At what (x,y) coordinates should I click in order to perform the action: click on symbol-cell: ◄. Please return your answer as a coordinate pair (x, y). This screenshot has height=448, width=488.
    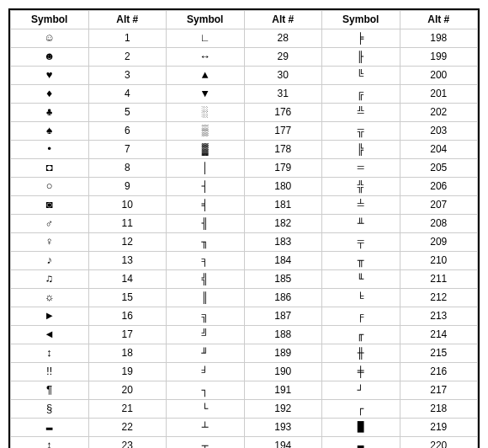
    Looking at the image, I should click on (50, 335).